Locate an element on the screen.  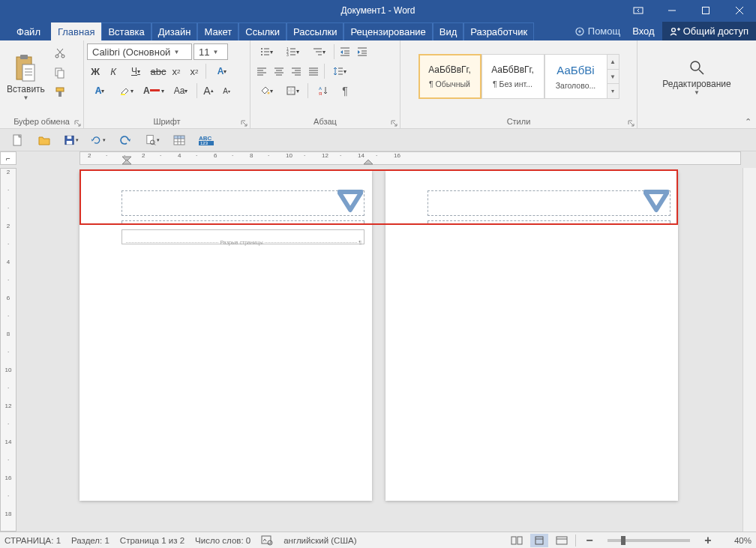
tab-mailings: Рассылки is located at coordinates (315, 31).